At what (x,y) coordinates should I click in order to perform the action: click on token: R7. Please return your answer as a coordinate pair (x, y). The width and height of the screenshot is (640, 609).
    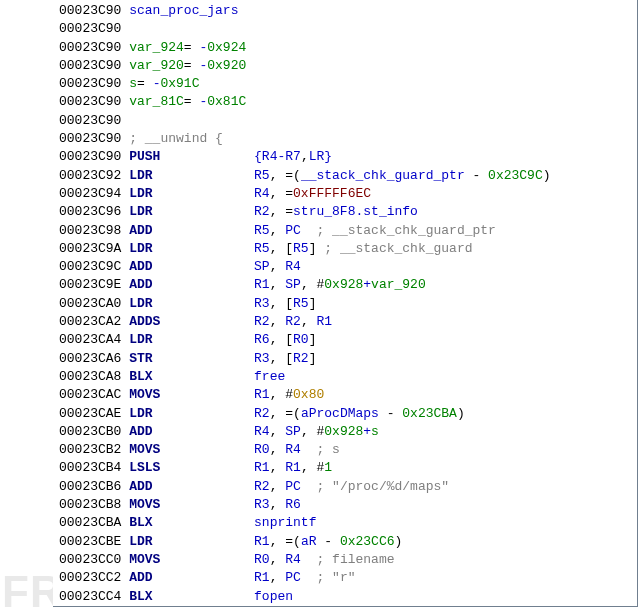
    Looking at the image, I should click on (293, 156).